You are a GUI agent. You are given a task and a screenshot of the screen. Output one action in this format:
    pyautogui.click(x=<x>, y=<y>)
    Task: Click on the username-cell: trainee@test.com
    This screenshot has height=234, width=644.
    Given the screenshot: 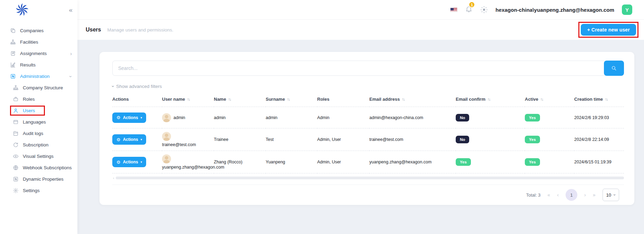 What is the action you would take?
    pyautogui.click(x=188, y=140)
    